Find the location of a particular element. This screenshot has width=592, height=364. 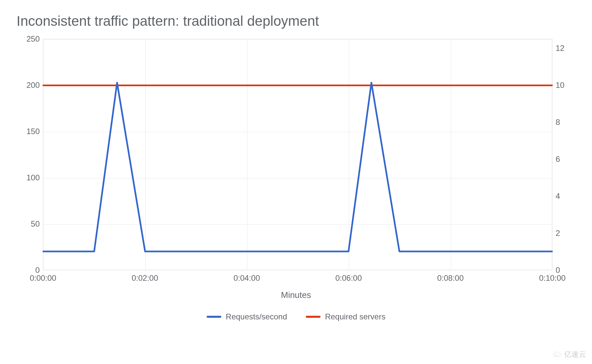

cloud-icon is located at coordinates (557, 354).